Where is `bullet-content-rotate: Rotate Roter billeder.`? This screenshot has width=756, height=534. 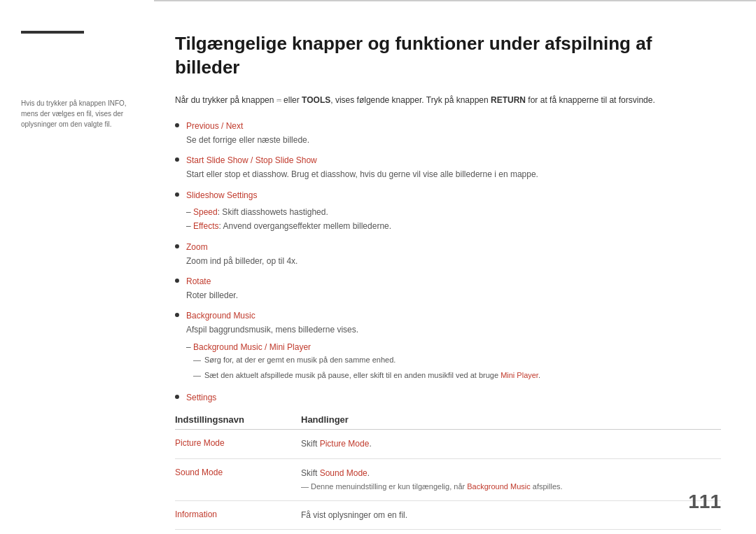 bullet-content-rotate: Rotate Roter billeder. is located at coordinates (454, 288).